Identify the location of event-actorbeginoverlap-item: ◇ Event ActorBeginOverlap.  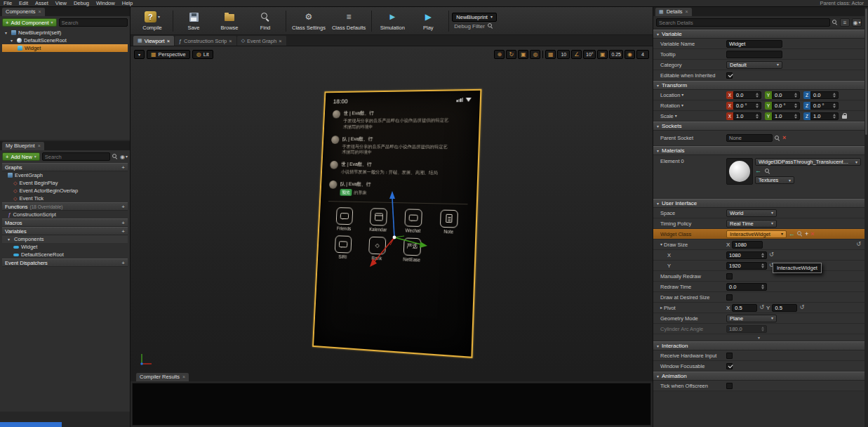
(65, 191).